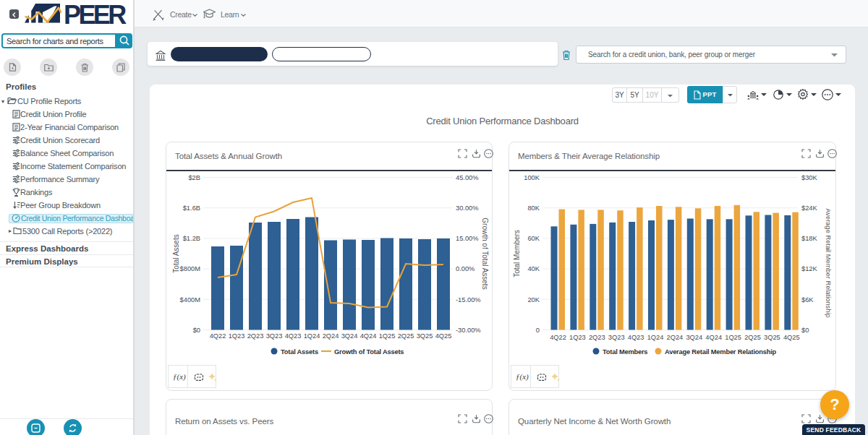 The height and width of the screenshot is (435, 868). Describe the element at coordinates (190, 269) in the screenshot. I see `svg-text: $800M` at that location.